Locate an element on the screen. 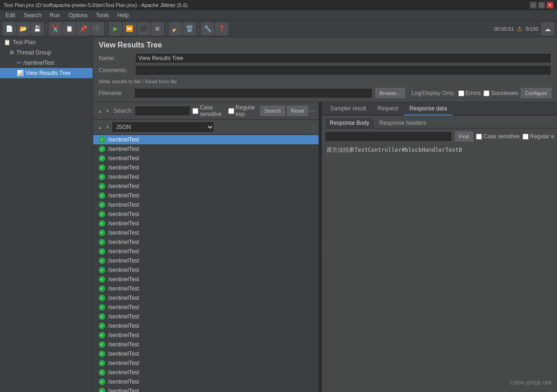 The image size is (557, 392). result-item-27: ✓ /sentinelTest is located at coordinates (206, 389).